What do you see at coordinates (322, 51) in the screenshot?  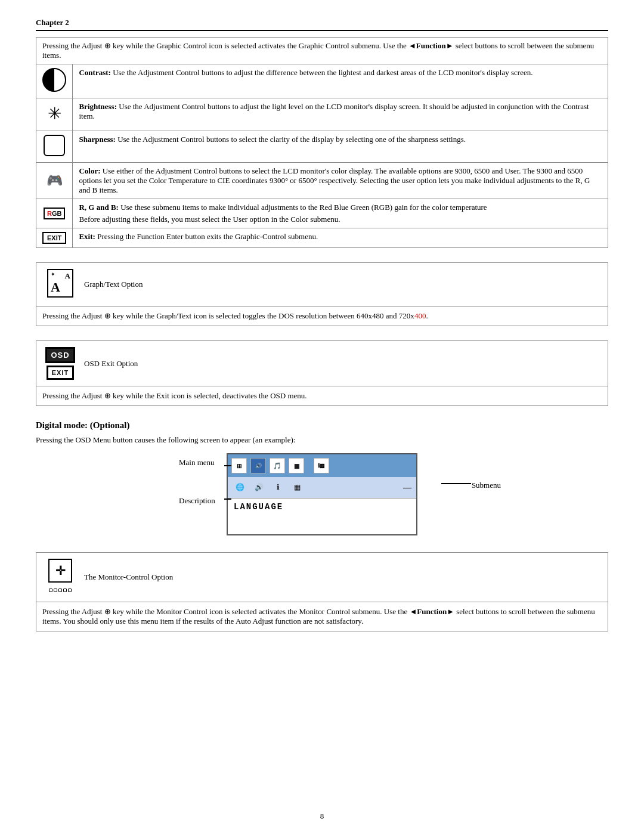 I see `table-row-description: Pressing the Adjust ⊕ key while the Grap…` at bounding box center [322, 51].